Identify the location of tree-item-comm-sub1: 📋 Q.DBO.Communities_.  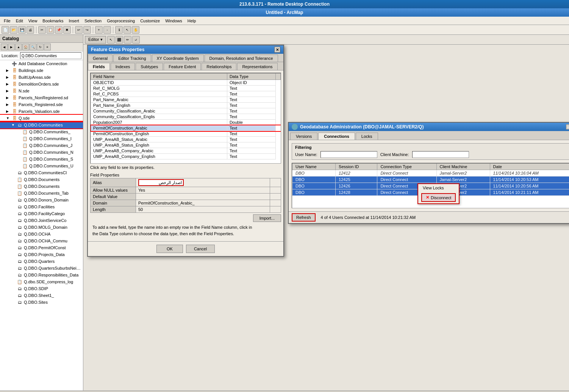
(42, 132).